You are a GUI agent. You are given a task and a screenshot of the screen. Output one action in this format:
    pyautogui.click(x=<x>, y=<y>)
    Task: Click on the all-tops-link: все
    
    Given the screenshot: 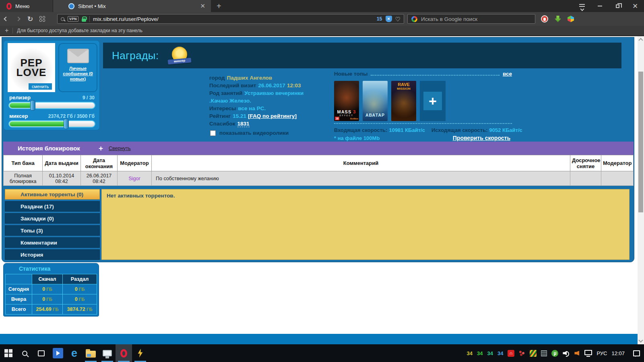 What is the action you would take?
    pyautogui.click(x=507, y=74)
    